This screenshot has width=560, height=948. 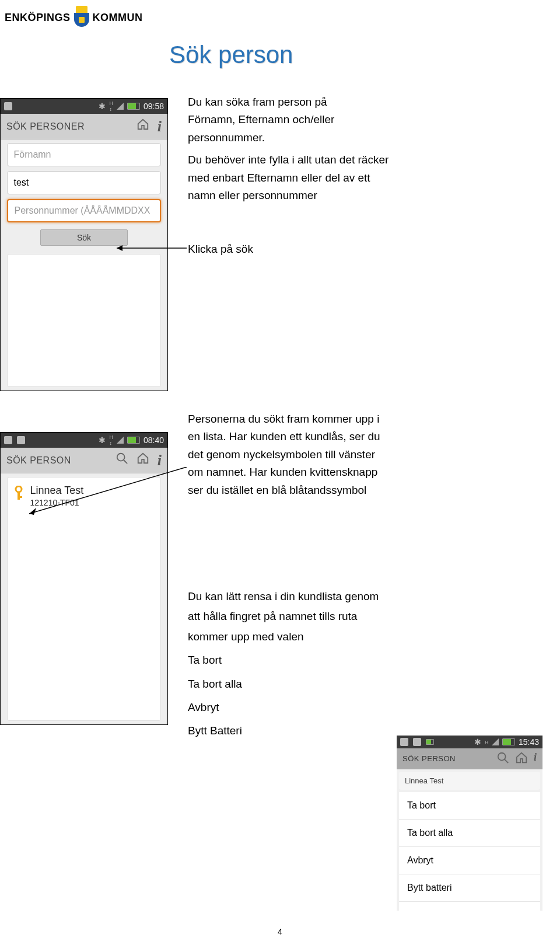 I want to click on desc-line: Personerna du sökt fram kommer upp i, so click(x=328, y=419).